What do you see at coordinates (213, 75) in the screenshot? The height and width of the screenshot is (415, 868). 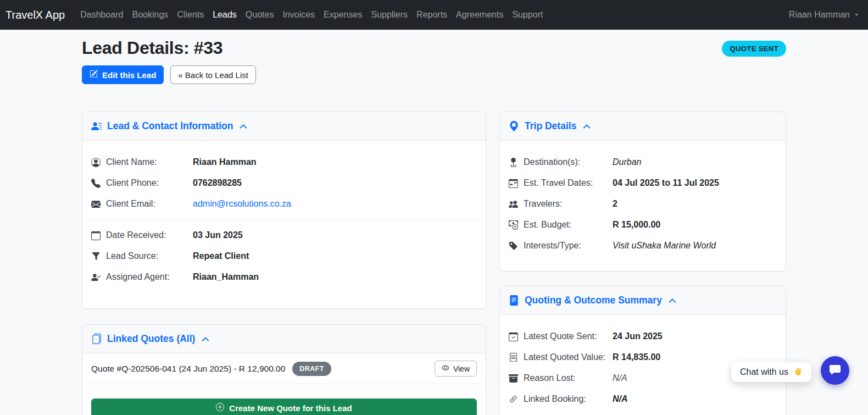 I see `back-to-lead-list-label: « Back to Lead List` at bounding box center [213, 75].